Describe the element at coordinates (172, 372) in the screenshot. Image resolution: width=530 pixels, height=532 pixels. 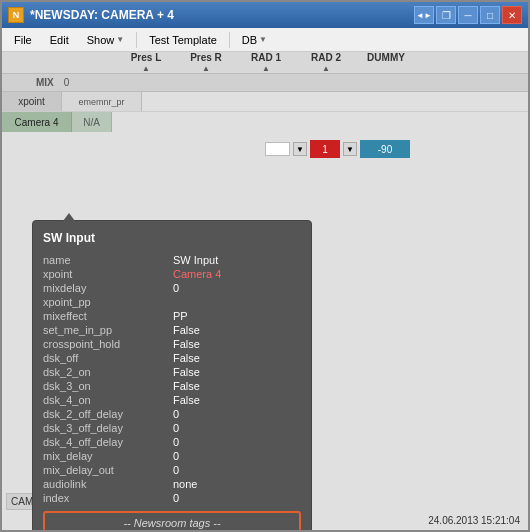
I see `tooltip-row-dsk-2-on: dsk_2_on False` at that location.